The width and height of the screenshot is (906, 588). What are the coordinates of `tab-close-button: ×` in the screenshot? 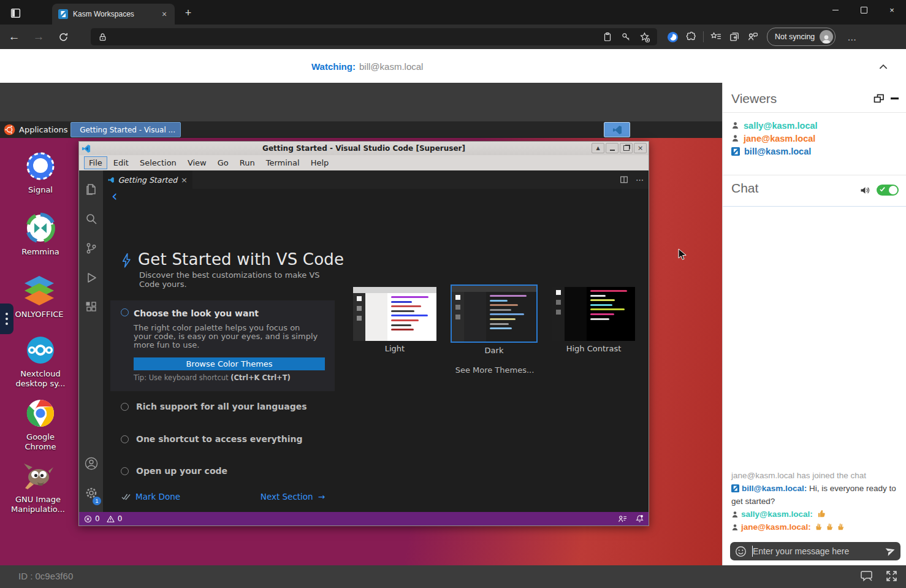 It's located at (164, 14).